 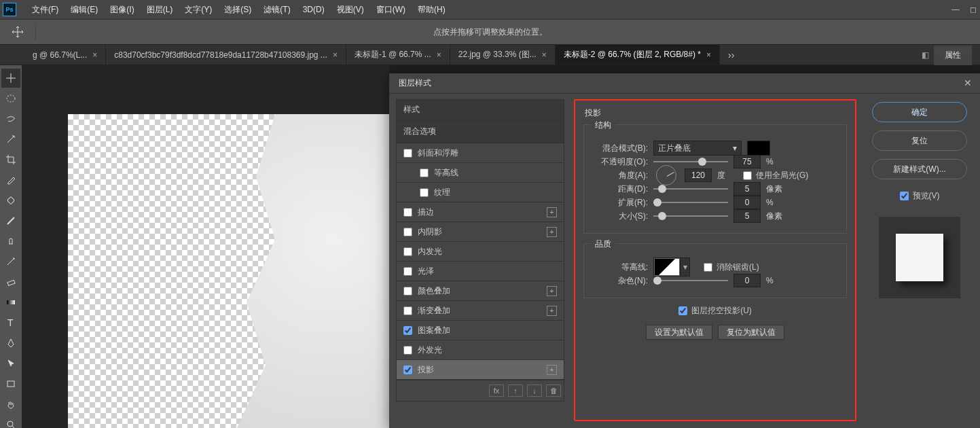 What do you see at coordinates (391, 10) in the screenshot?
I see `menu-window: 窗口(W)` at bounding box center [391, 10].